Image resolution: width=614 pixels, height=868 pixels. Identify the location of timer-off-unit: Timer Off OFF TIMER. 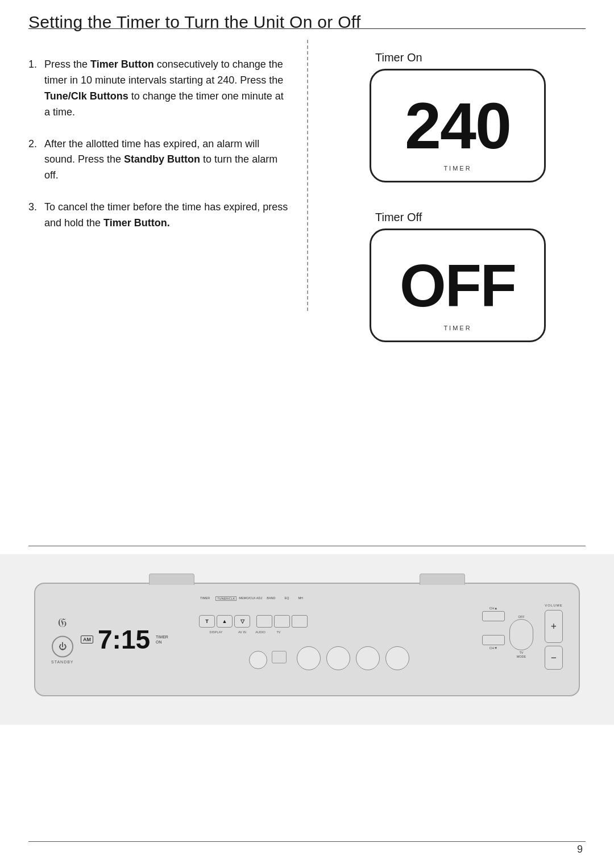
(458, 276).